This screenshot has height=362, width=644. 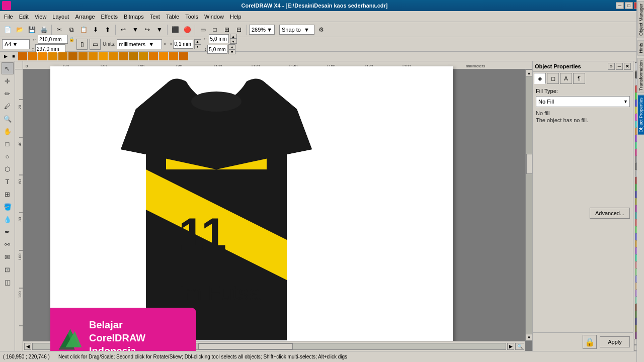 I want to click on portrait-button: ▯, so click(x=82, y=44).